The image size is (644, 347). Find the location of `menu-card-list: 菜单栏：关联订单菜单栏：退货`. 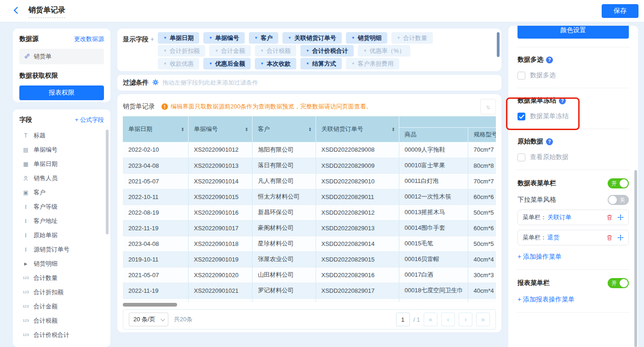

menu-card-list: 菜单栏：关联订单菜单栏：退货 is located at coordinates (573, 228).